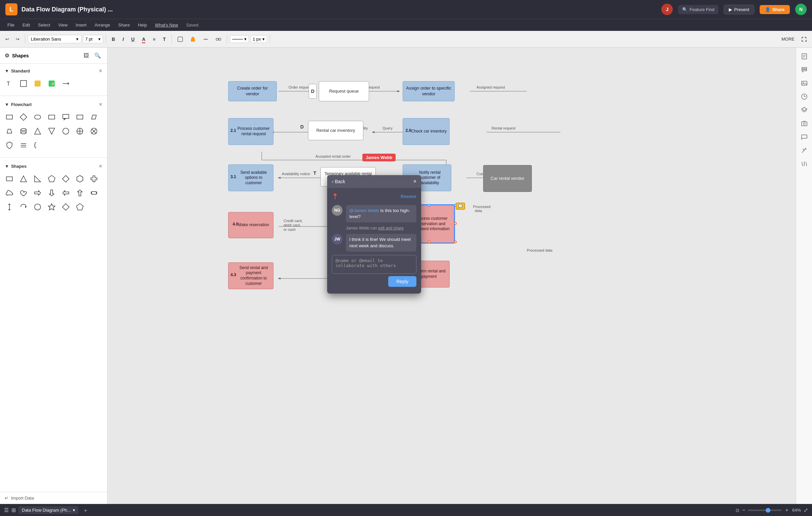 This screenshot has height=516, width=812. Describe the element at coordinates (123, 39) in the screenshot. I see `italic-button: I` at that location.